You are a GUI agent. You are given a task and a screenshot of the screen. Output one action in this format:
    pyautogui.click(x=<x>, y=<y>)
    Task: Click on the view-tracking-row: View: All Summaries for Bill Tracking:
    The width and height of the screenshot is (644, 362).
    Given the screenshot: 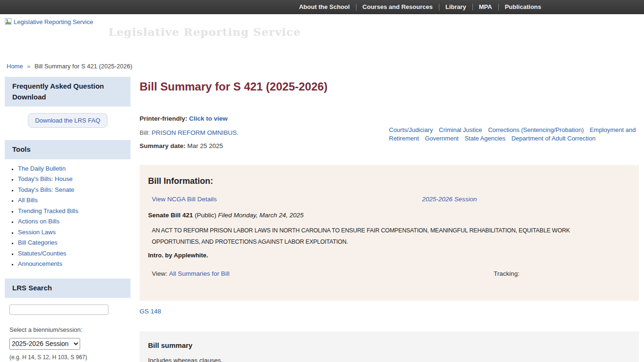 What is the action you would take?
    pyautogui.click(x=389, y=273)
    